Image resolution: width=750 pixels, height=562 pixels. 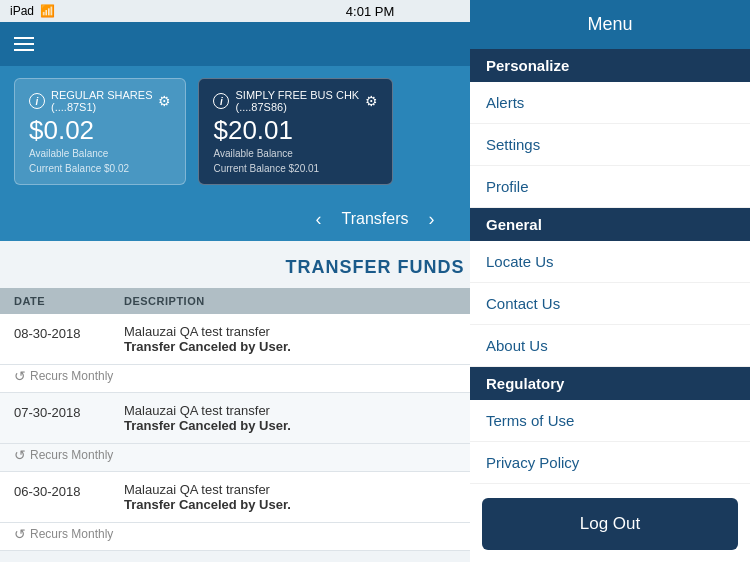 I want to click on account-card-regular: i REGULAR SHARES(....87S1) ⚙ $0.02 Avail…, so click(x=100, y=132).